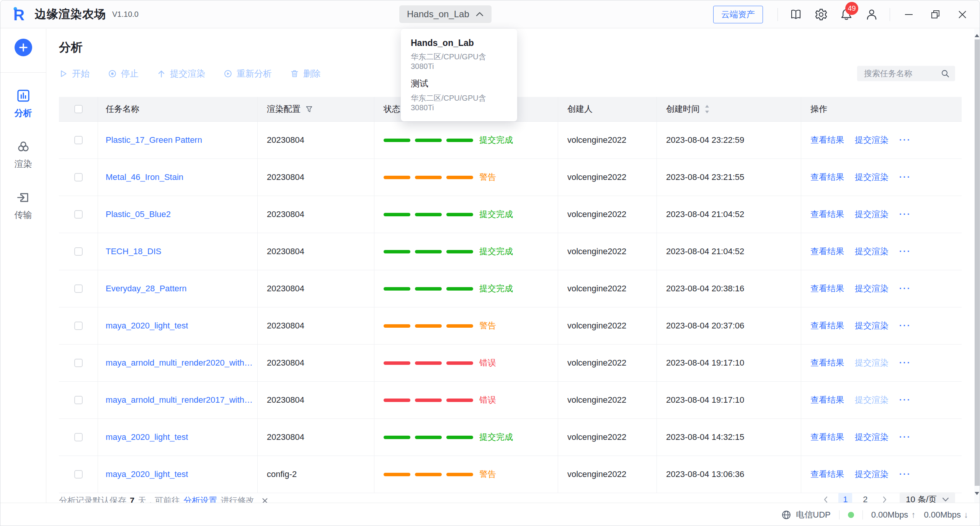 The height and width of the screenshot is (526, 980). Describe the element at coordinates (845, 498) in the screenshot. I see `page-button-1: 1` at that location.